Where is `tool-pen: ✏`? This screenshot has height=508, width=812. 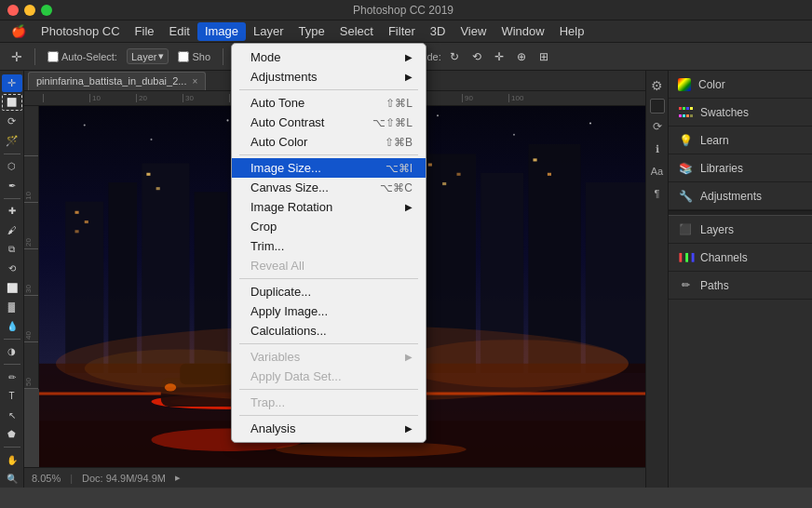 tool-pen: ✏ is located at coordinates (12, 378).